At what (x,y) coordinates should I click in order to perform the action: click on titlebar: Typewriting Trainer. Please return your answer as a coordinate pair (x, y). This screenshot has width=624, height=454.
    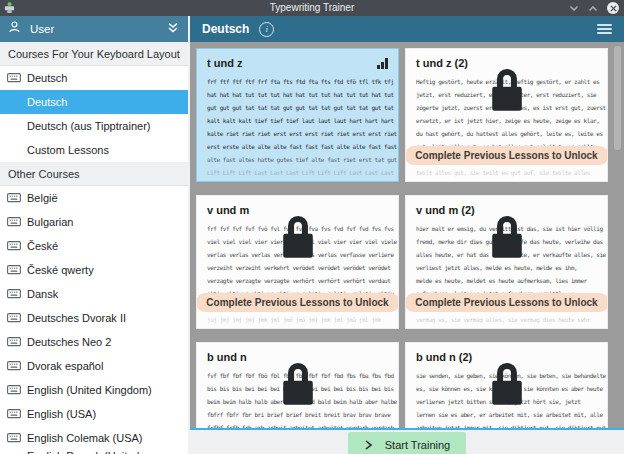
    Looking at the image, I should click on (312, 8).